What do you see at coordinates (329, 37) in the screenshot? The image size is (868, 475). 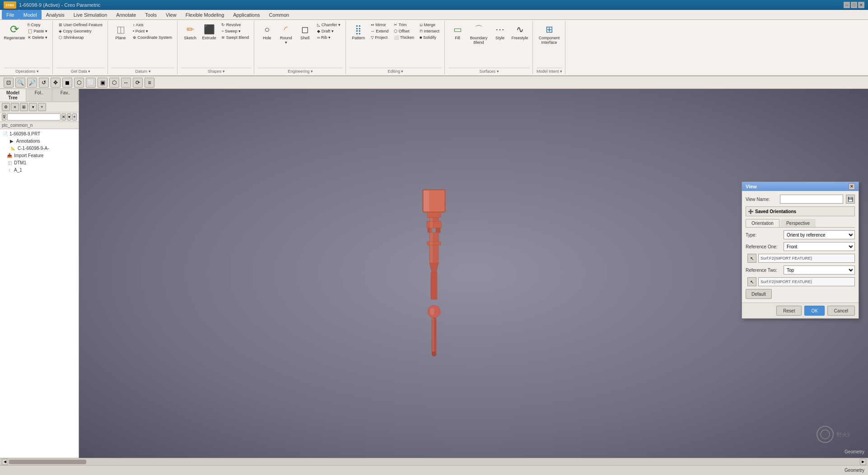 I see `rib-button: ═ Rib ▾` at bounding box center [329, 37].